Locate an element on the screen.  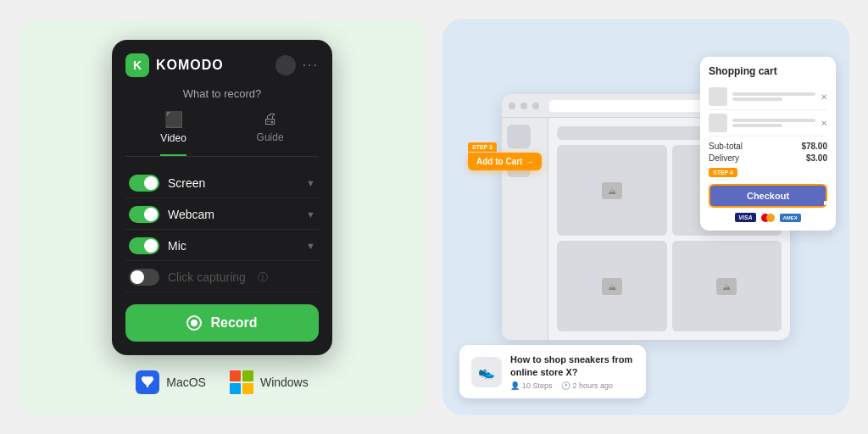
guide-thumb-icon: 👟 is located at coordinates (487, 371).